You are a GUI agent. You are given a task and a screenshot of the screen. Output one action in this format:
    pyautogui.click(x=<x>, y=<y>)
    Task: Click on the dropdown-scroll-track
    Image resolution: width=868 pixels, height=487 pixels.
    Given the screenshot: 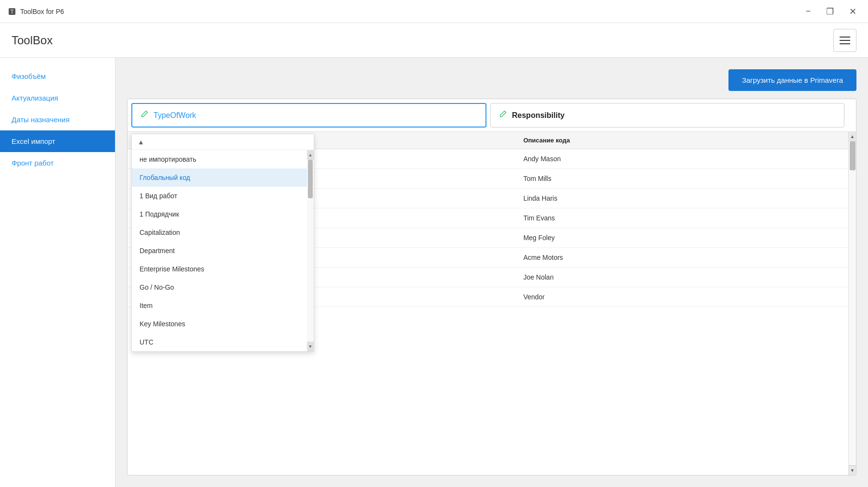 What is the action you would take?
    pyautogui.click(x=310, y=251)
    